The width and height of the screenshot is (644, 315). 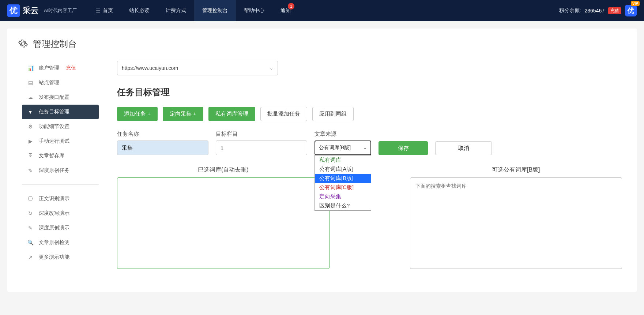 I want to click on source-label: 文章来源, so click(x=343, y=134).